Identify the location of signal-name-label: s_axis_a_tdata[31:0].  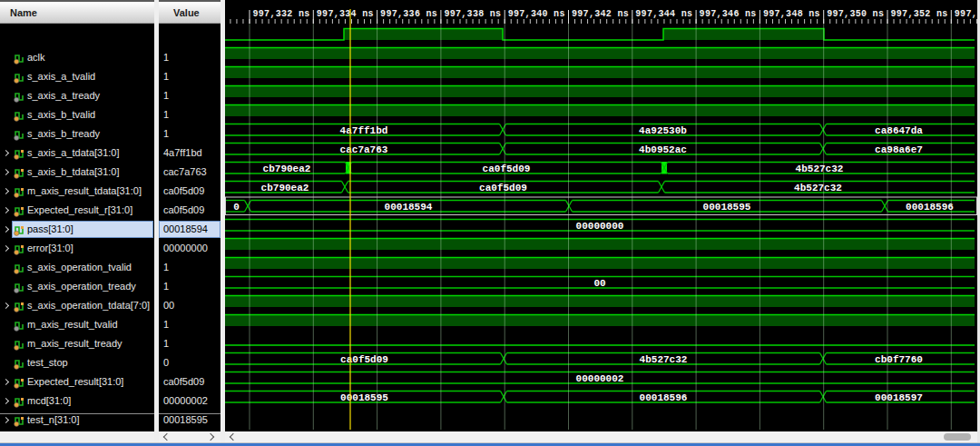
(74, 153).